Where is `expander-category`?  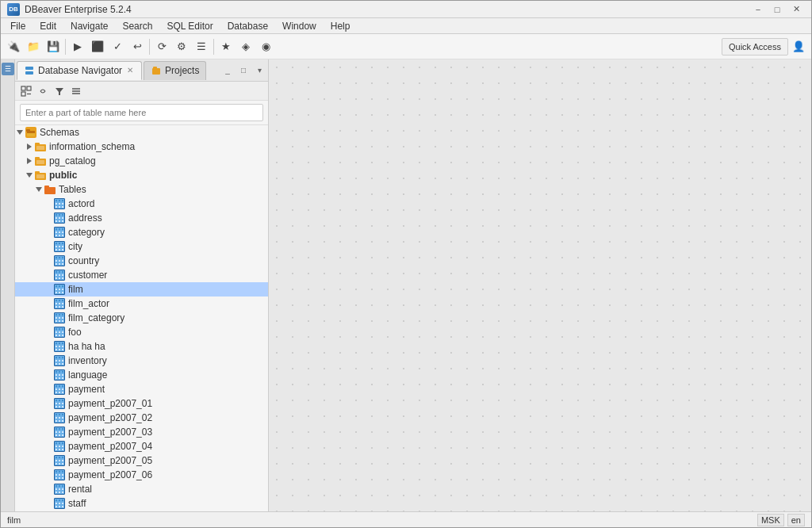
expander-category is located at coordinates (48, 232).